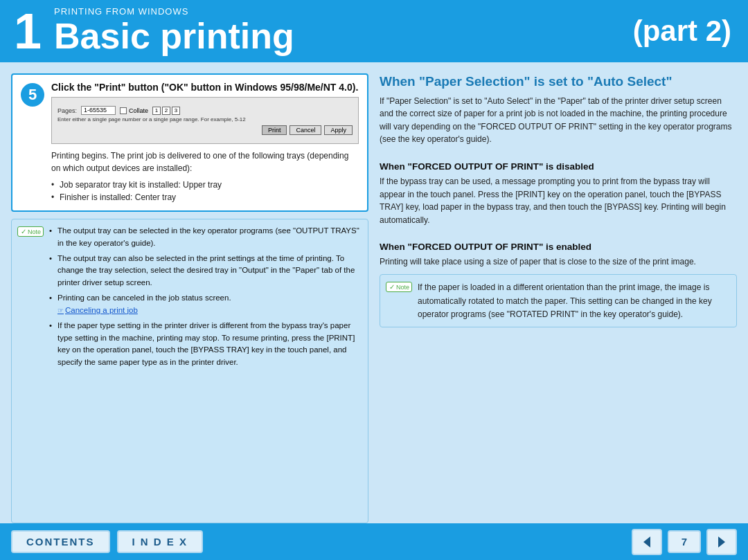 This screenshot has height=560, width=748. What do you see at coordinates (205, 197) in the screenshot?
I see `list-item: Finisher is installed: Center tray` at bounding box center [205, 197].